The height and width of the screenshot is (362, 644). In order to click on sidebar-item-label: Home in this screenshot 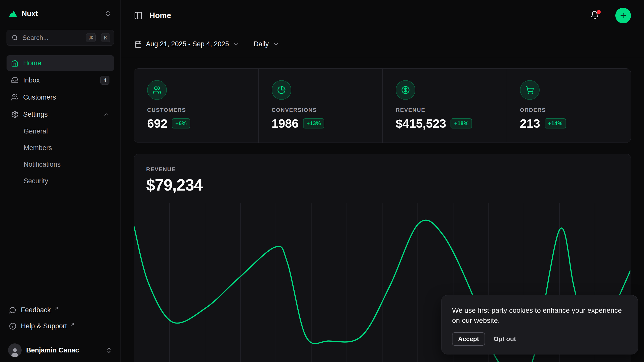, I will do `click(66, 63)`.